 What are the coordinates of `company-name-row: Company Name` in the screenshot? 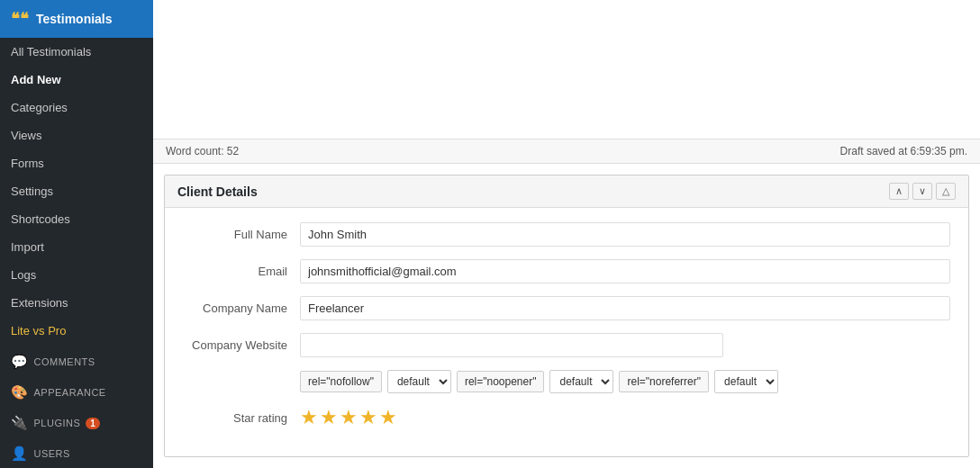 It's located at (567, 308).